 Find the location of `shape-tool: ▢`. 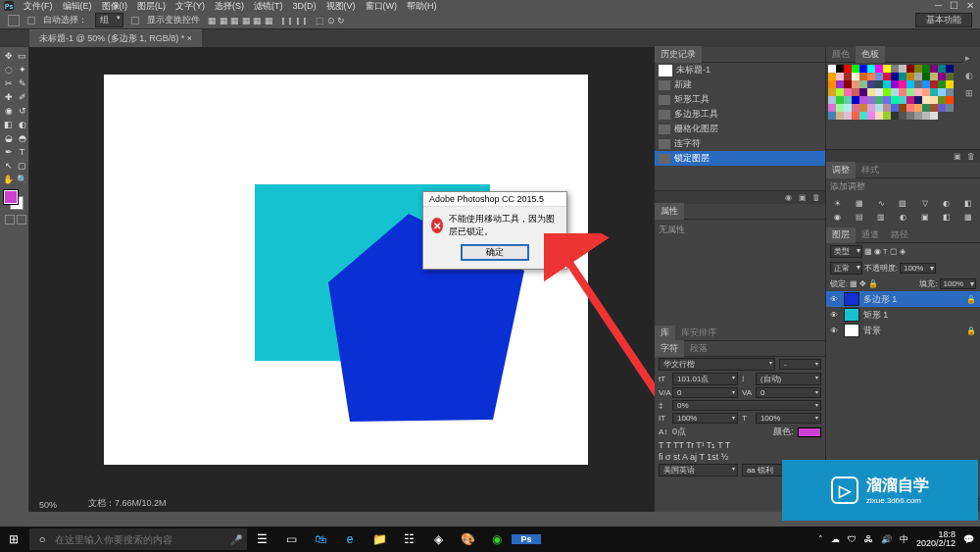

shape-tool: ▢ is located at coordinates (22, 165).